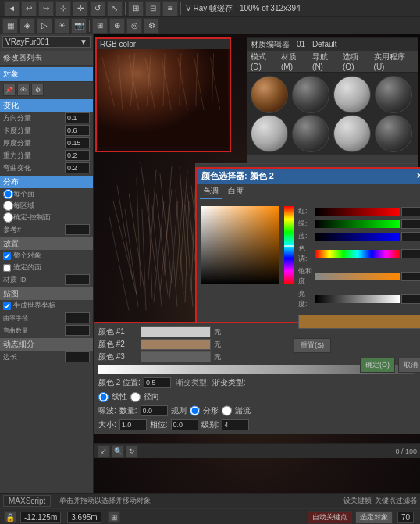 The width and height of the screenshot is (420, 524). I want to click on icon-snap: ⊞, so click(136, 9).